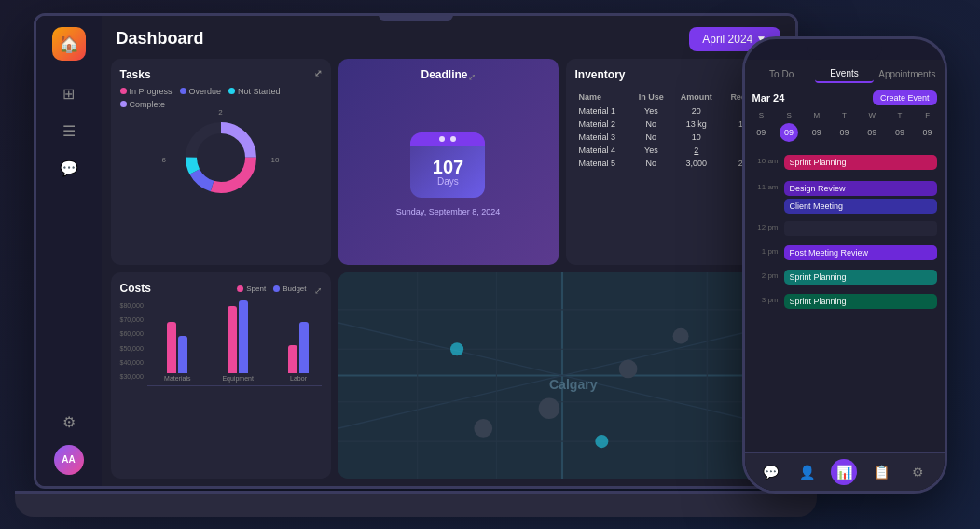 This screenshot has width=980, height=529. I want to click on event-post-meeting-review: Post Meeting Review, so click(861, 253).